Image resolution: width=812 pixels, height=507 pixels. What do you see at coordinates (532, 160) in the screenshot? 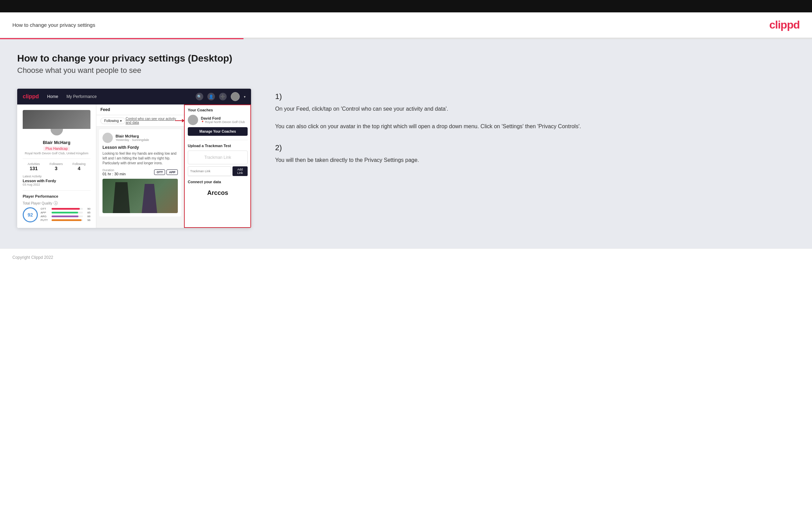
I see `step-2-text: You will then be taken directly to the P…` at bounding box center [532, 160].